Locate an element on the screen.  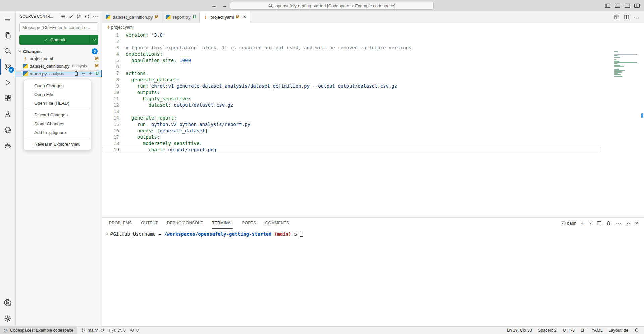
sidebar-item-github is located at coordinates (8, 130).